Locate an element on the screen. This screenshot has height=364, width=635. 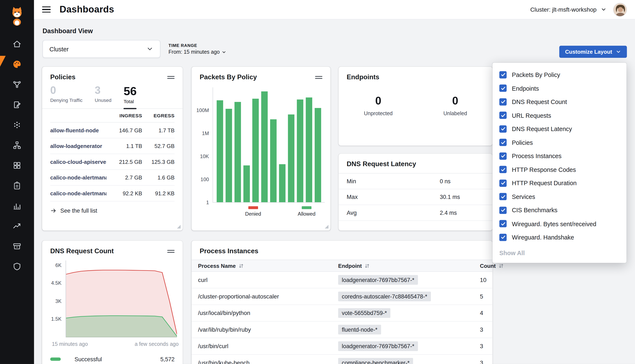
menu-option-wireguard-bytes: Wireguard. Bytes sent/received is located at coordinates (560, 224).